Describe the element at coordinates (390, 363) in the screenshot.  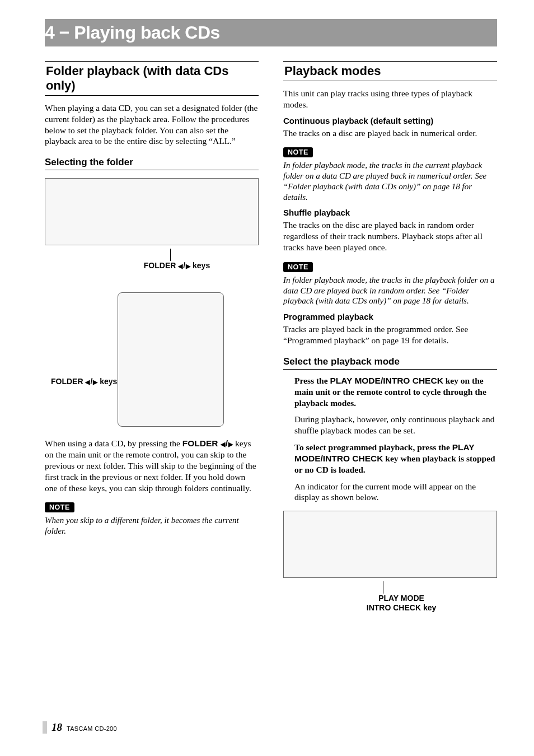
I see `subheading-select-mode: Select the playback mode` at that location.